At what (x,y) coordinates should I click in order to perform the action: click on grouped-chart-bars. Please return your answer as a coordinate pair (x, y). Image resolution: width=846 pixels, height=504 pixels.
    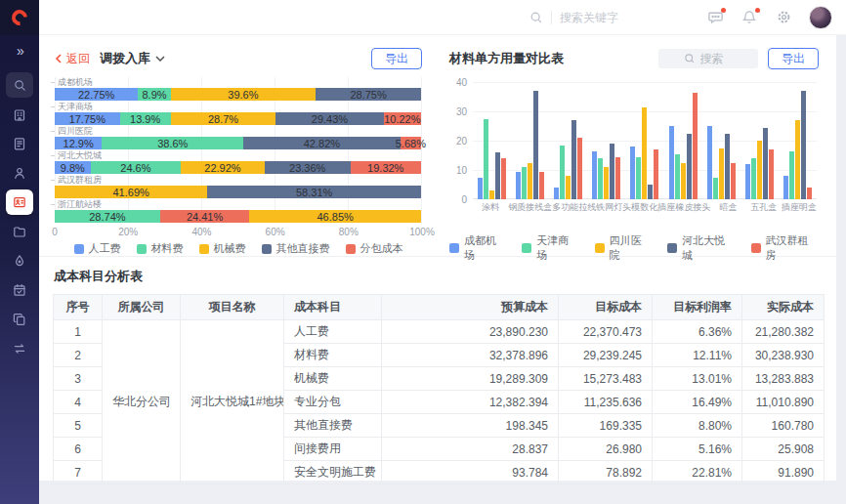
    Looking at the image, I should click on (645, 141).